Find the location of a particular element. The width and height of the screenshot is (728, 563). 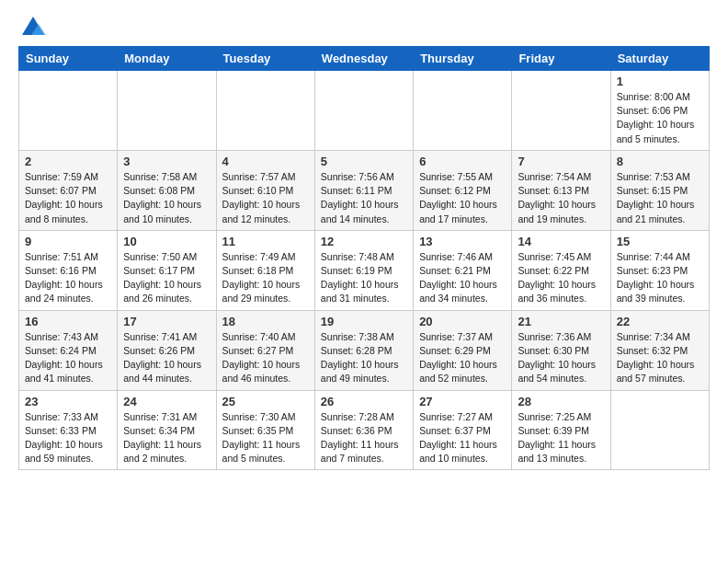

day-info: Sunrise: 7:53 AM Sunset: 6:15 PM Dayligh… is located at coordinates (660, 199).